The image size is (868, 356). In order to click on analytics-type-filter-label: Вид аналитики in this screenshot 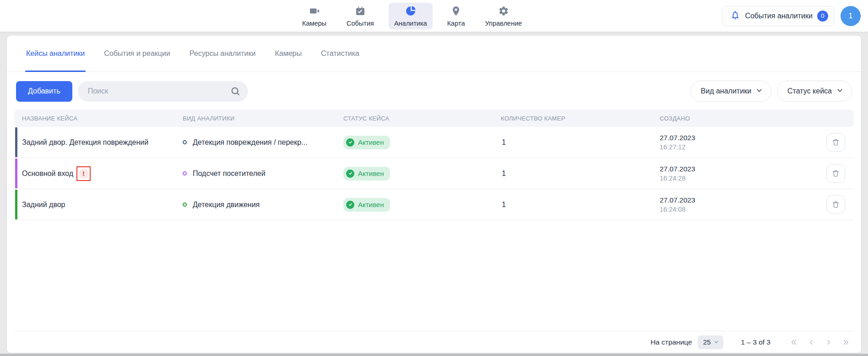, I will do `click(726, 91)`.